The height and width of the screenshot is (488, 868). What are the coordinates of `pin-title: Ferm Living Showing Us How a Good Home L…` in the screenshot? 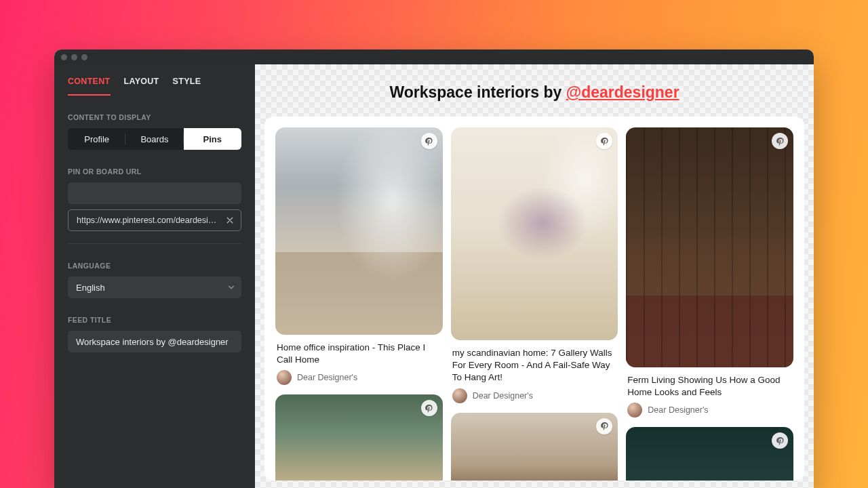 It's located at (709, 386).